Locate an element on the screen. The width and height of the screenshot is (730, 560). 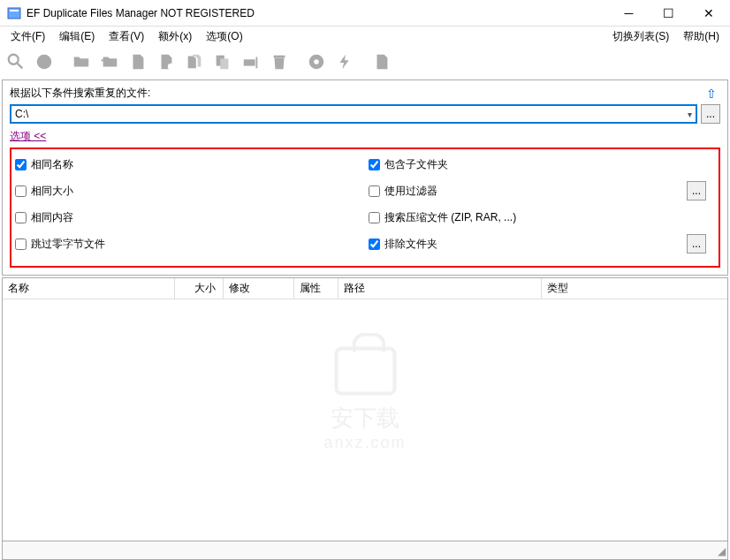
lbl-use-filter: 使用过滤器 is located at coordinates (411, 191).